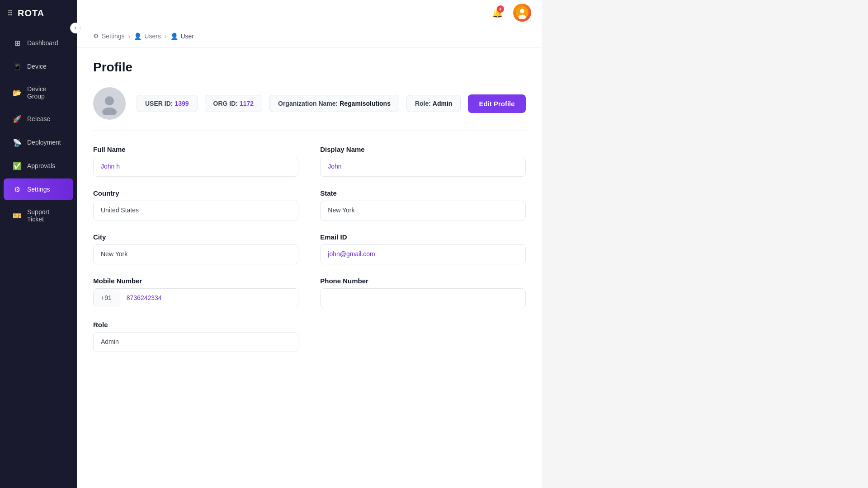  What do you see at coordinates (153, 36) in the screenshot?
I see `breadcrumb-users-label: Users` at bounding box center [153, 36].